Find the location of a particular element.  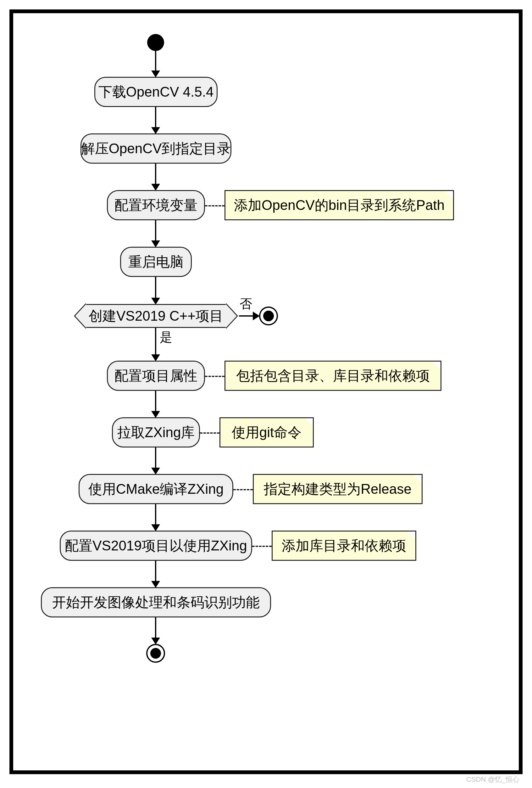

decision-node: 创建VS2019 C++项目 is located at coordinates (156, 316).